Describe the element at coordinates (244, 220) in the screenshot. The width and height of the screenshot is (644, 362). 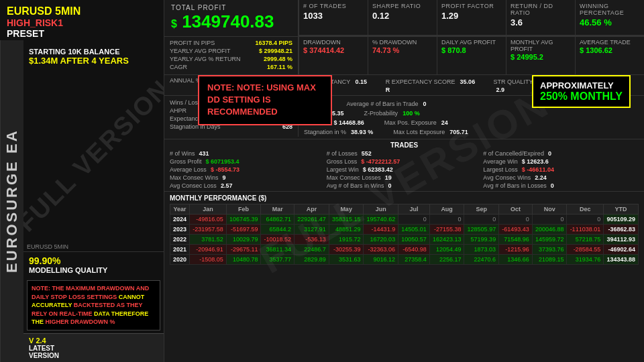
I see `month-cell: 106745.39` at that location.